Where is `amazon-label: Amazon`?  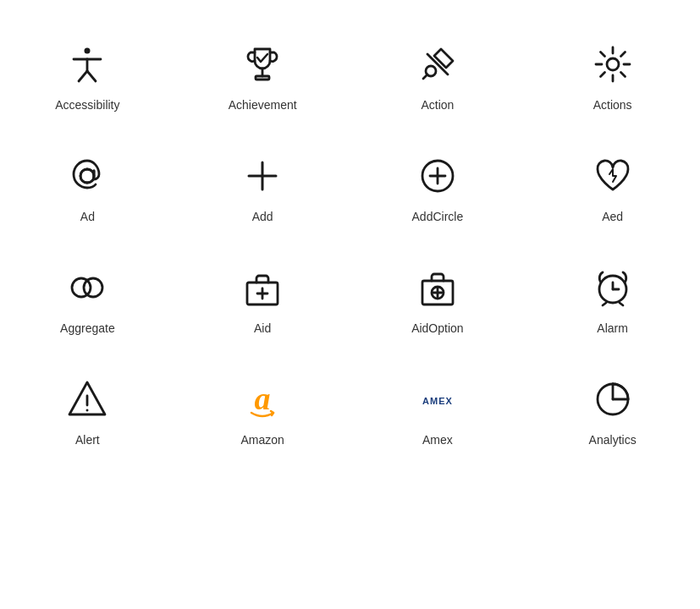 amazon-label: Amazon is located at coordinates (262, 440).